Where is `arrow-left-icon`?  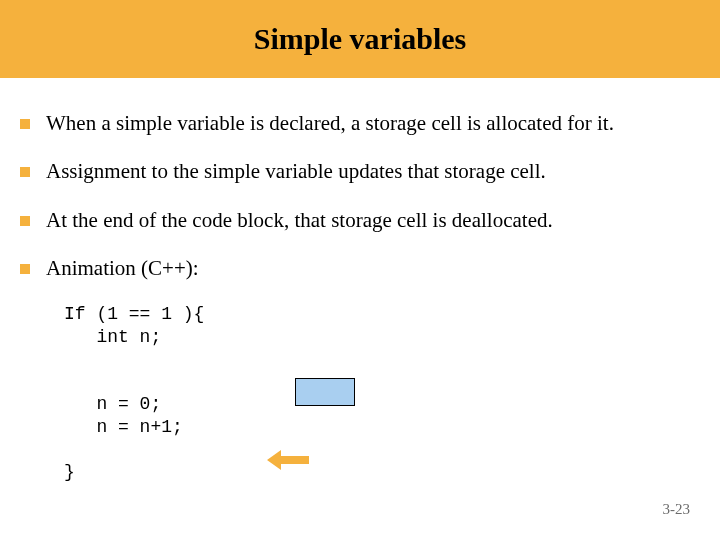 arrow-left-icon is located at coordinates (288, 460).